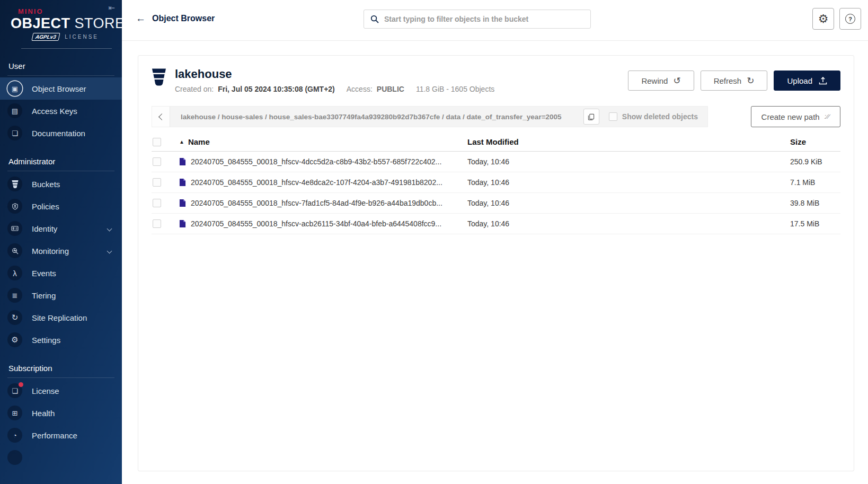 This screenshot has height=484, width=868. What do you see at coordinates (359, 89) in the screenshot?
I see `access-label: Access:` at bounding box center [359, 89].